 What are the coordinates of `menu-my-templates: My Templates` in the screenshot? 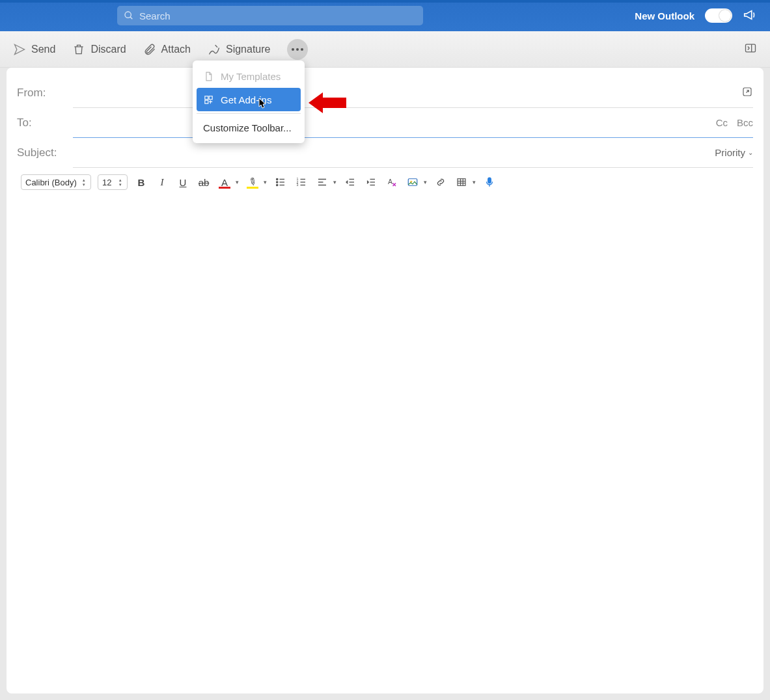 It's located at (249, 76).